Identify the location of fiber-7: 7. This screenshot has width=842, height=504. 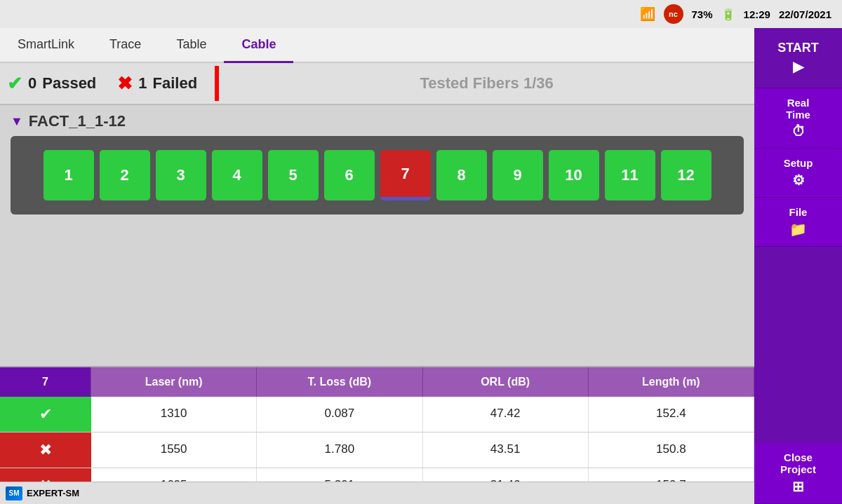
(406, 175).